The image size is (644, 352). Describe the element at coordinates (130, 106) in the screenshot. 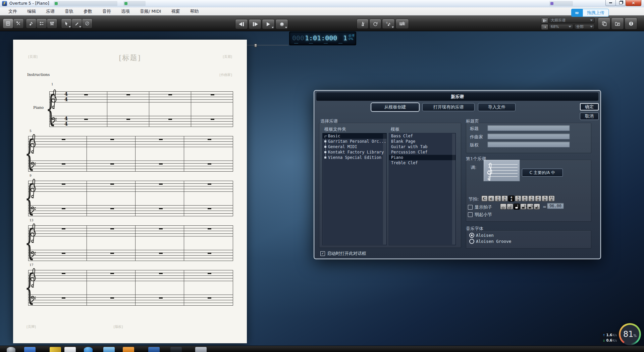

I see `staff-system: 1 44 44` at that location.